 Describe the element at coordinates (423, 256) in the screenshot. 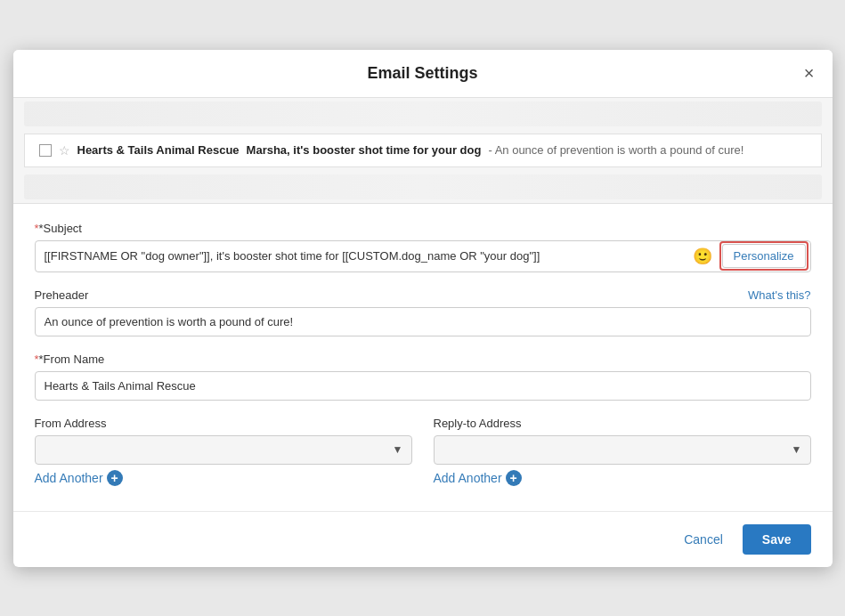

I see `subject-wrapper: 🙂 Personalize` at that location.